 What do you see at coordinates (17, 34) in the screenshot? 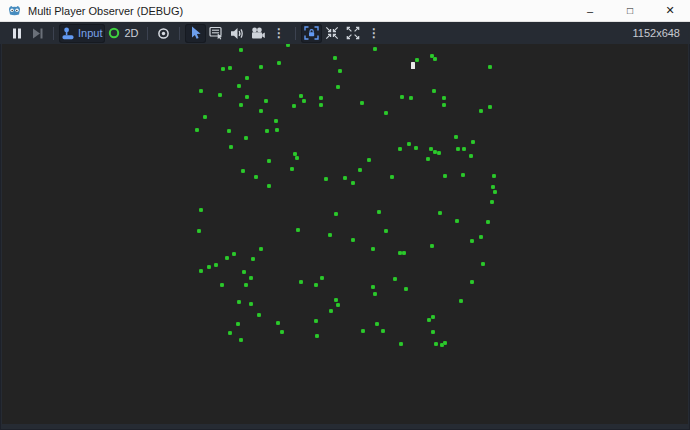
I see `pause-icon` at bounding box center [17, 34].